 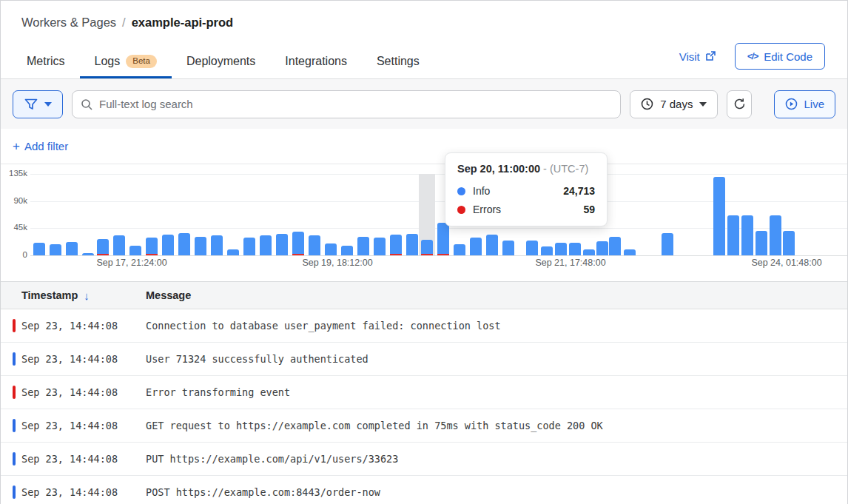 I want to click on table-row: Sep 23, 14:44:08PUT https://example.com/…, so click(x=424, y=459).